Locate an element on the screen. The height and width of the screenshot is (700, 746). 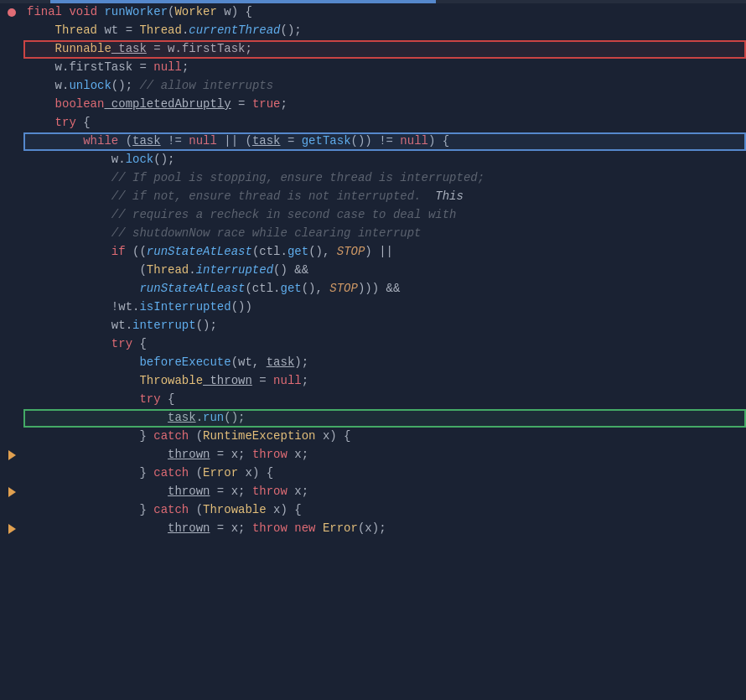
token-comment-this: This is located at coordinates (449, 196).